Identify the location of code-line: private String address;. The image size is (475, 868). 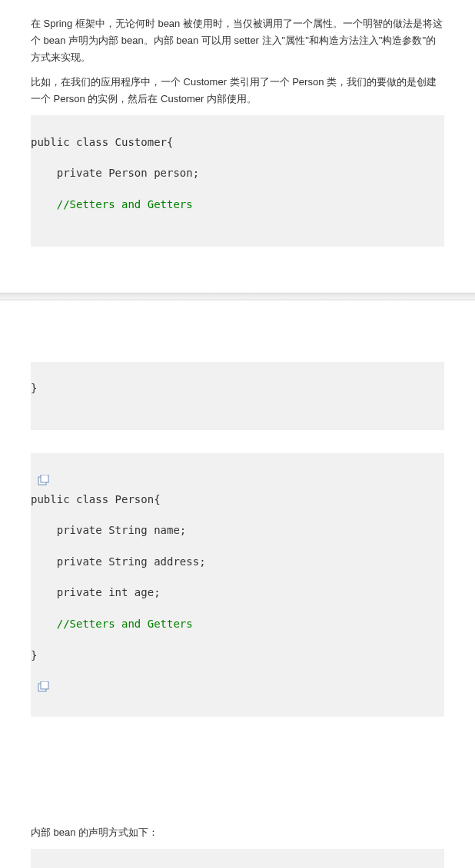
(238, 562).